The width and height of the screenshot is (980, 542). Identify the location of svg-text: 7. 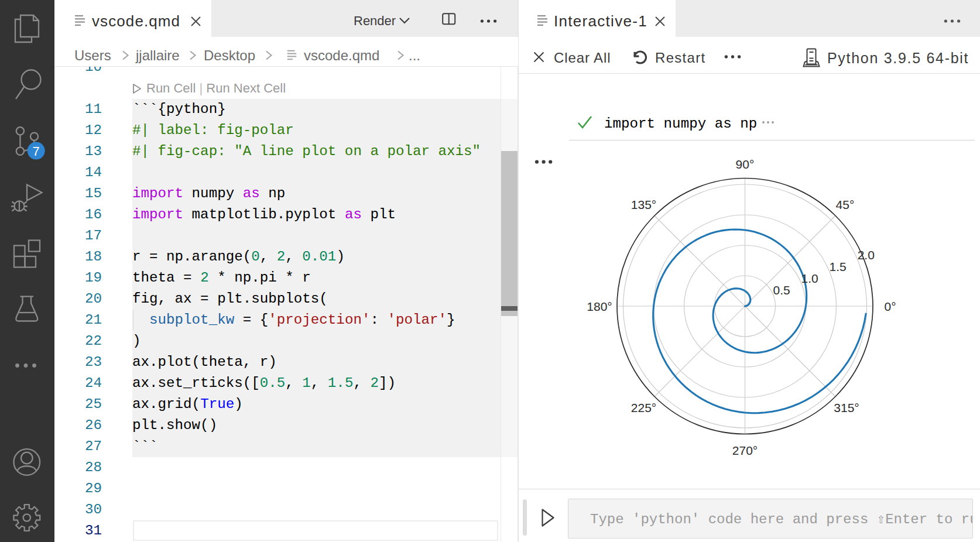
(36, 151).